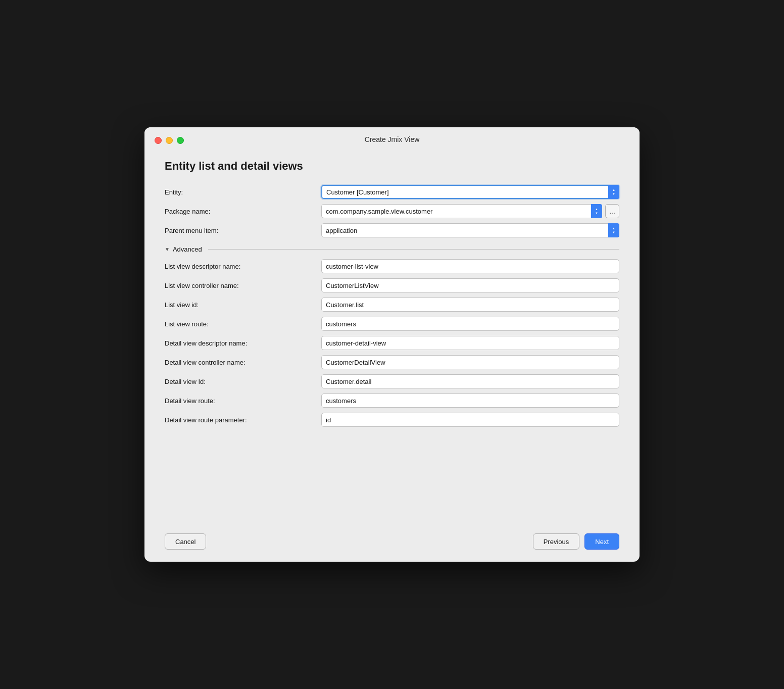  I want to click on detail-controller-wrap, so click(470, 362).